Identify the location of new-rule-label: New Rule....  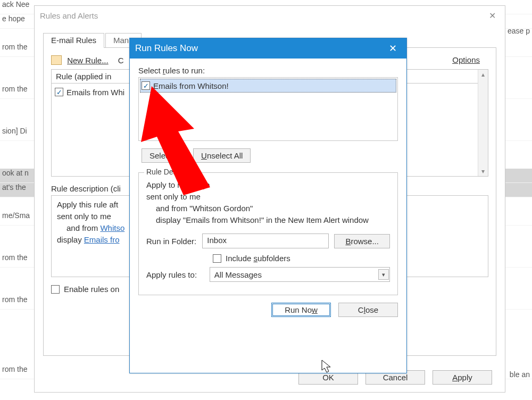
(88, 61).